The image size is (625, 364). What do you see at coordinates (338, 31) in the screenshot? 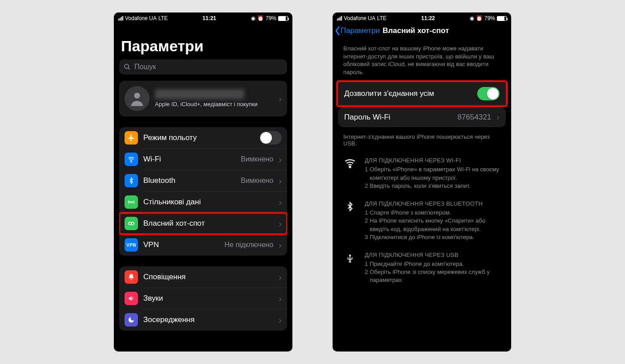
I see `chevron-left-icon` at bounding box center [338, 31].